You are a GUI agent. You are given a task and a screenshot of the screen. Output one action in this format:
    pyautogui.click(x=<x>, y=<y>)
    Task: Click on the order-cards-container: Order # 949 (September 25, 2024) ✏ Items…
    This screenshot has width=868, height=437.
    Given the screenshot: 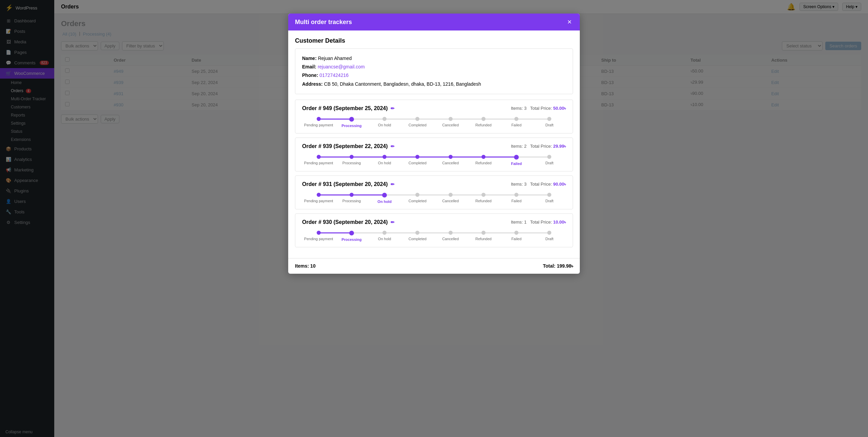 What is the action you would take?
    pyautogui.click(x=434, y=173)
    